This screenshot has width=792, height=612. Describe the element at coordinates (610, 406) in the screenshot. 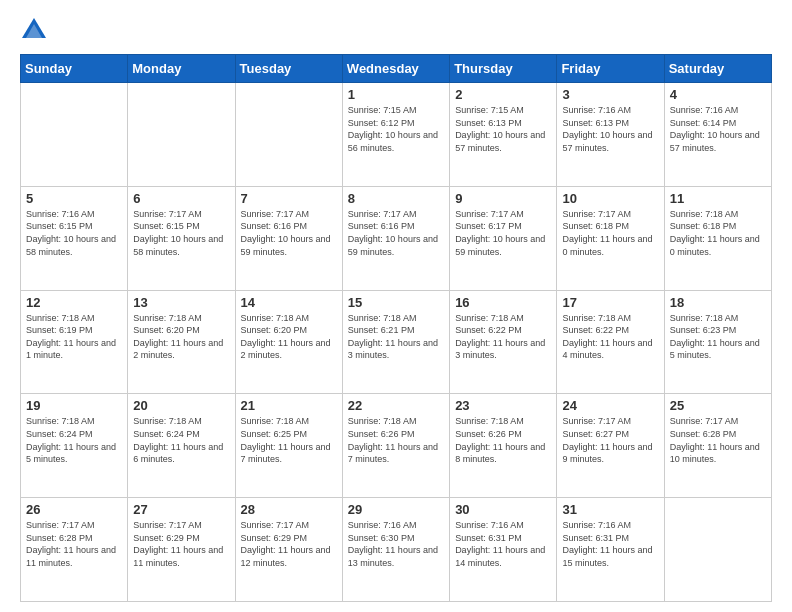

I see `day-number: 24` at that location.